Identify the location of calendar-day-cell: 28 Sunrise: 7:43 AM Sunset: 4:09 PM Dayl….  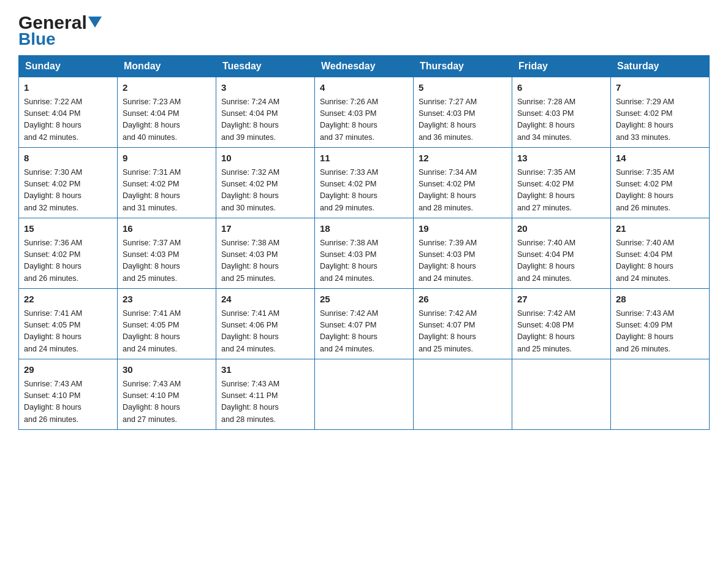
(661, 324).